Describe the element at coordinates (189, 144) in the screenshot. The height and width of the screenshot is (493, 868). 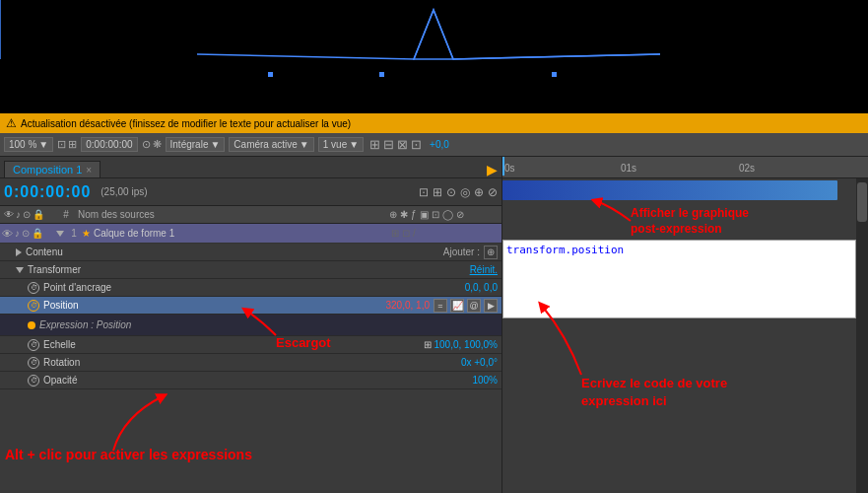
I see `mode-value: Intégrale` at that location.